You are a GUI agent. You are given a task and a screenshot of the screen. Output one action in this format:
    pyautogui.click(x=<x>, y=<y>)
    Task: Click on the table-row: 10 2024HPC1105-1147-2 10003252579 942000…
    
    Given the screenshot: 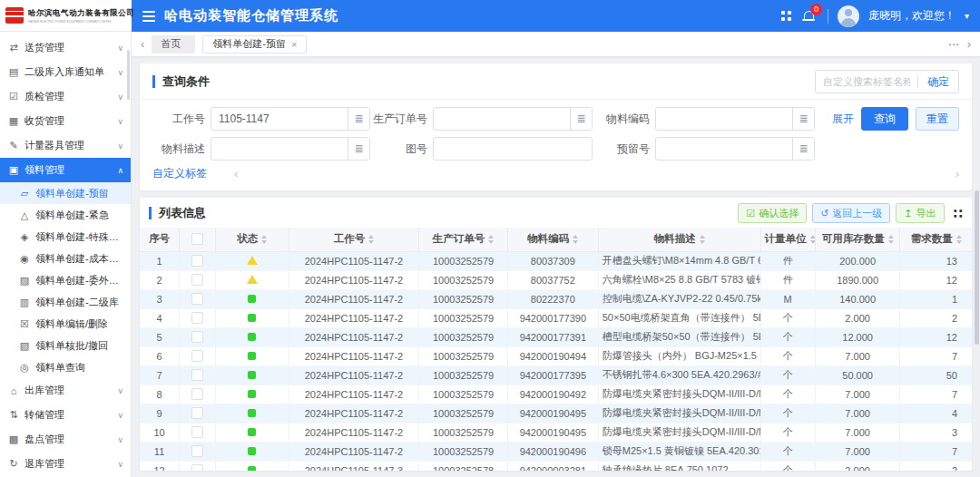 What is the action you would take?
    pyautogui.click(x=555, y=432)
    